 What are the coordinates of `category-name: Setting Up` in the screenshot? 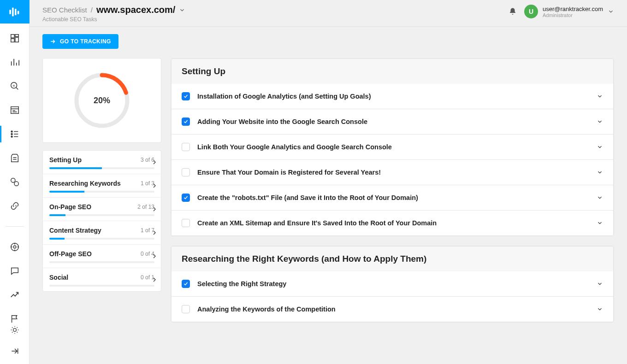 It's located at (65, 160).